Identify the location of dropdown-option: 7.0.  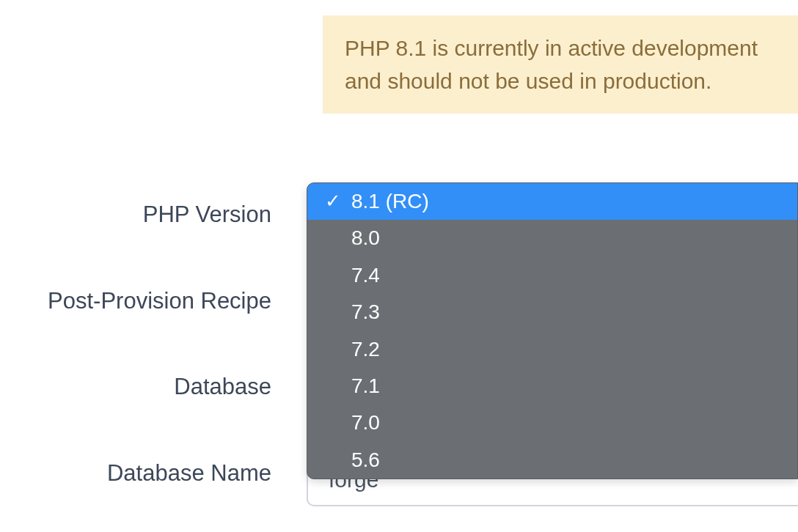
(552, 423).